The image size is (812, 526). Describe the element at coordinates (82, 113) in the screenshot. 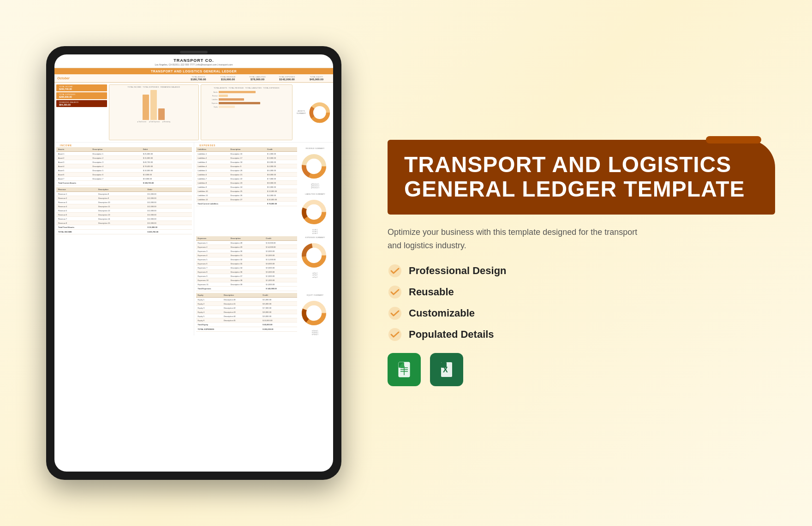

I see `summary-cards-col: TOTAL INCOME $200,700.00 TOTAL EXPENSES …` at that location.